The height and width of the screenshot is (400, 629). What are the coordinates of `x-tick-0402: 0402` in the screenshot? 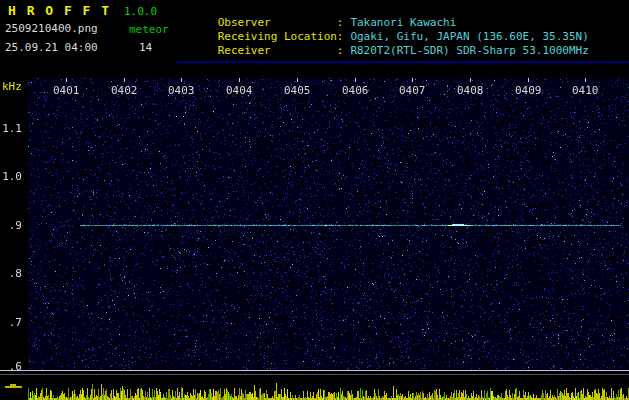 It's located at (124, 90).